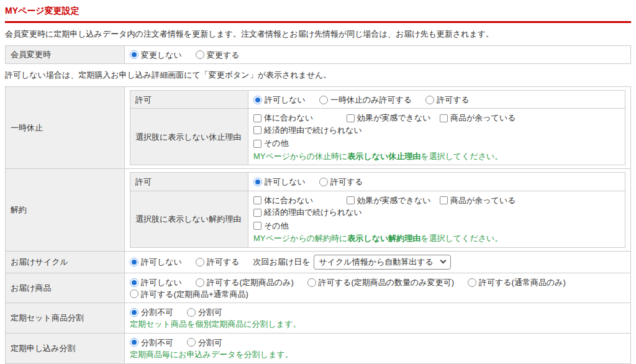  What do you see at coordinates (318, 14) in the screenshot?
I see `page-title: MYページ変更設定` at bounding box center [318, 14].